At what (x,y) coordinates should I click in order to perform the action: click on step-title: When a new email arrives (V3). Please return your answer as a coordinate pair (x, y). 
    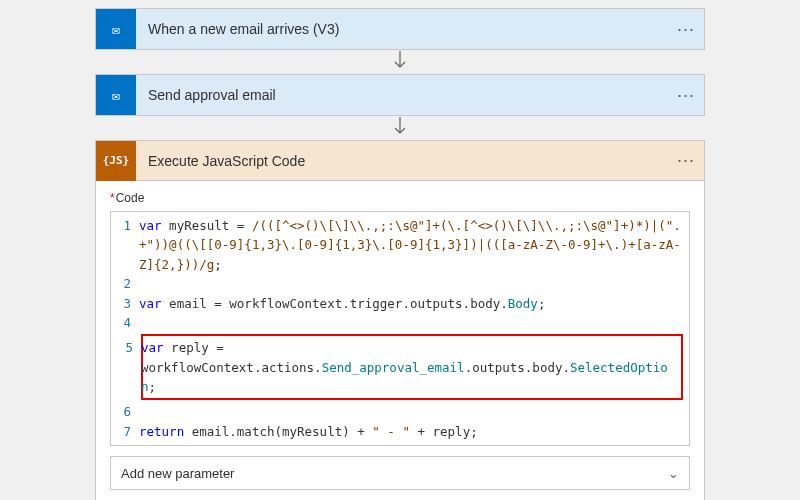
    Looking at the image, I should click on (402, 29).